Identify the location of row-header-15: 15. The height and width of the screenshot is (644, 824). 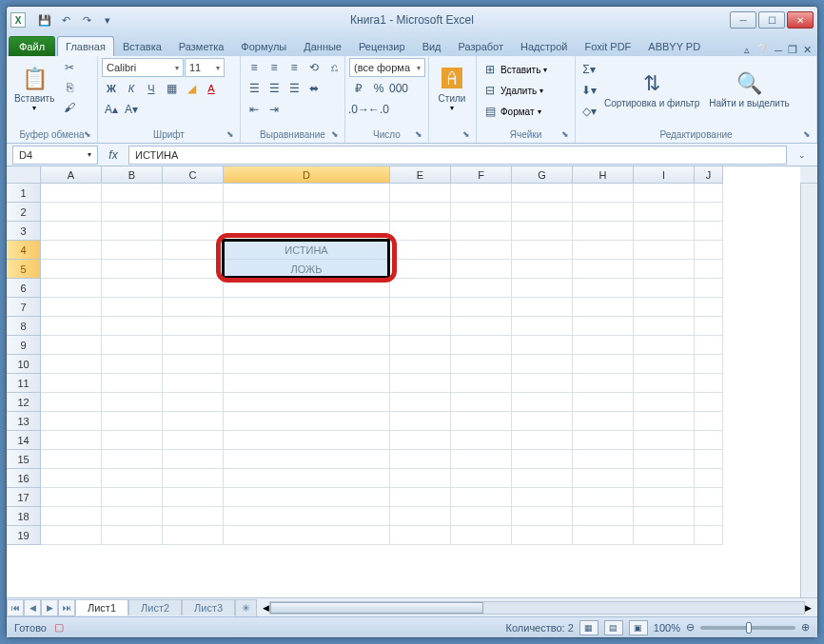
(24, 459).